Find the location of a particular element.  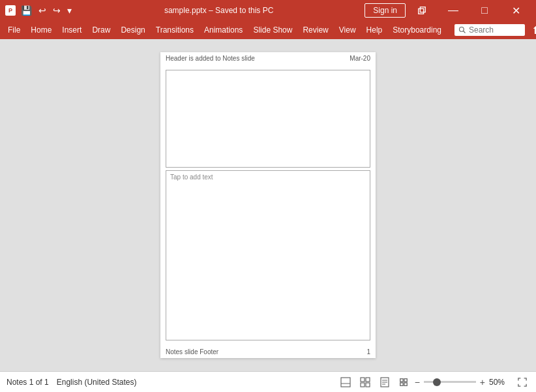

notes-placeholder-text: Tap to add text is located at coordinates (192, 177).